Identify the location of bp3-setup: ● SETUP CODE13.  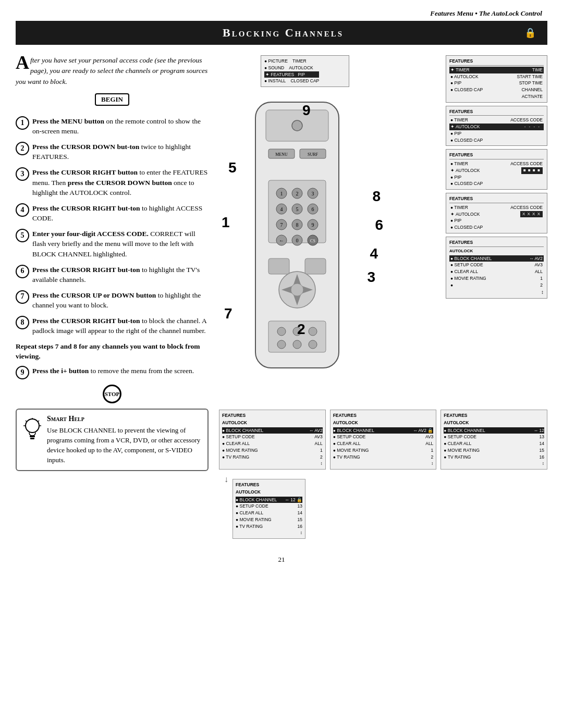
(494, 437).